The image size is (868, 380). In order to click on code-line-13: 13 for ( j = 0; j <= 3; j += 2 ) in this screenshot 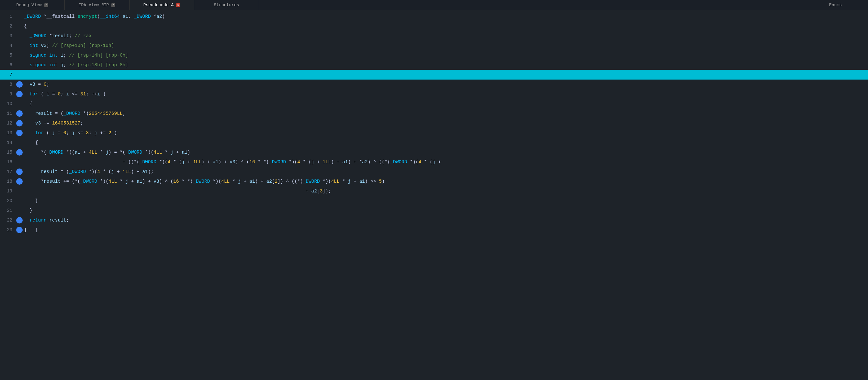, I will do `click(434, 133)`.